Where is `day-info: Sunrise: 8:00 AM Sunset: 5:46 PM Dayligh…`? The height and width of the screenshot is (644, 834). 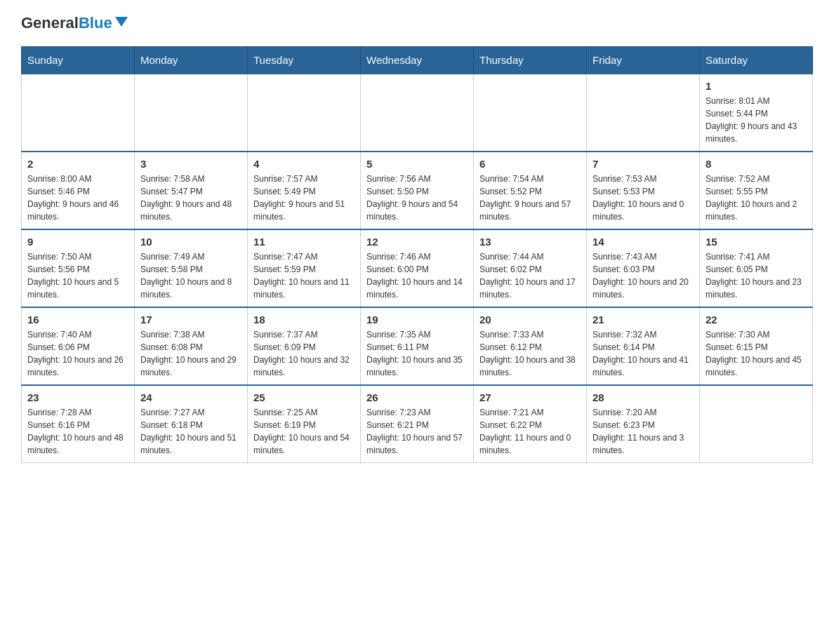 day-info: Sunrise: 8:00 AM Sunset: 5:46 PM Dayligh… is located at coordinates (78, 198).